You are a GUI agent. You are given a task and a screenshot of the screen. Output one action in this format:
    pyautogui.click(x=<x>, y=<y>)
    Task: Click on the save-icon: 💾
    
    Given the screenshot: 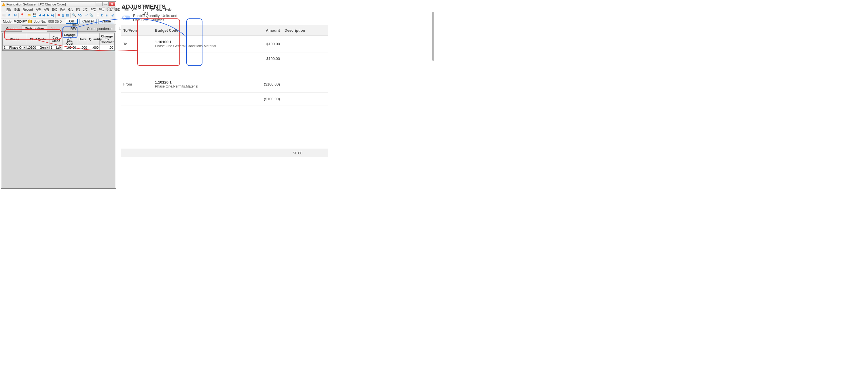 What is the action you would take?
    pyautogui.click(x=34, y=15)
    